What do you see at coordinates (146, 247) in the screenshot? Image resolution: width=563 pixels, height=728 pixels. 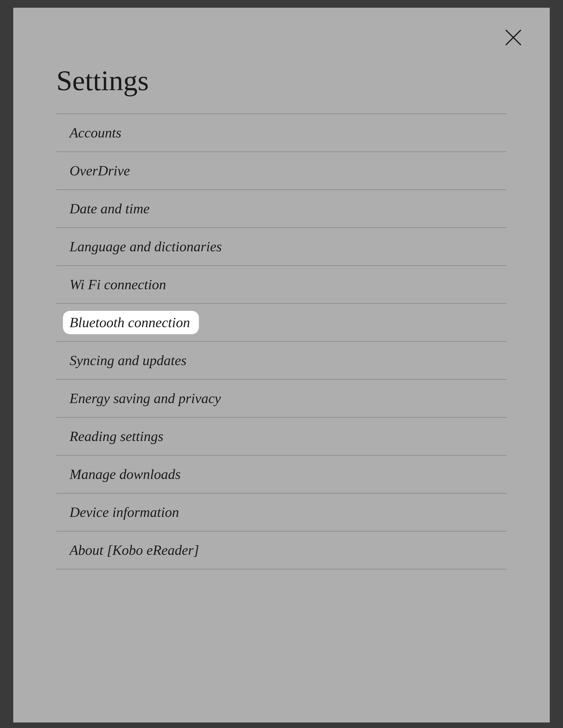 I see `settings-item-label: Language and dictionaries` at bounding box center [146, 247].